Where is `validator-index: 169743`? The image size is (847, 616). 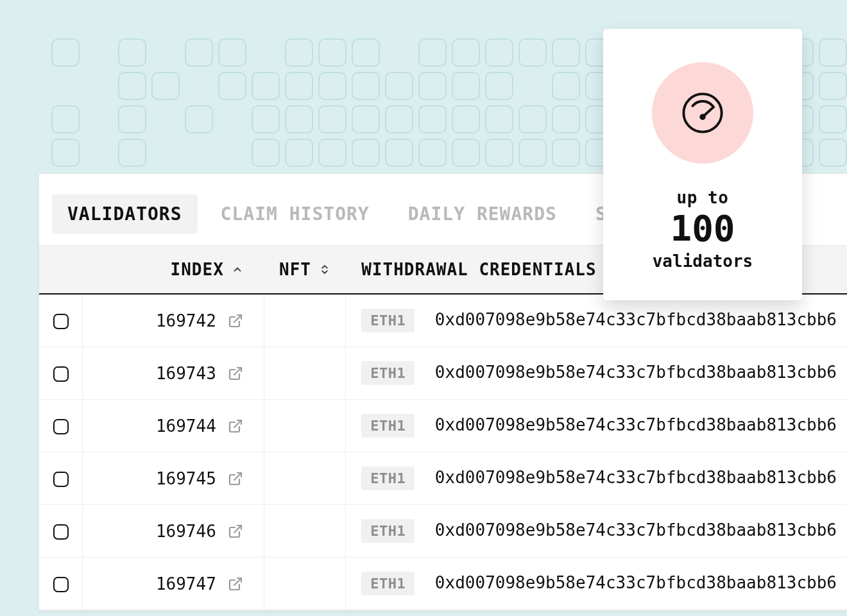
validator-index: 169743 is located at coordinates (186, 373).